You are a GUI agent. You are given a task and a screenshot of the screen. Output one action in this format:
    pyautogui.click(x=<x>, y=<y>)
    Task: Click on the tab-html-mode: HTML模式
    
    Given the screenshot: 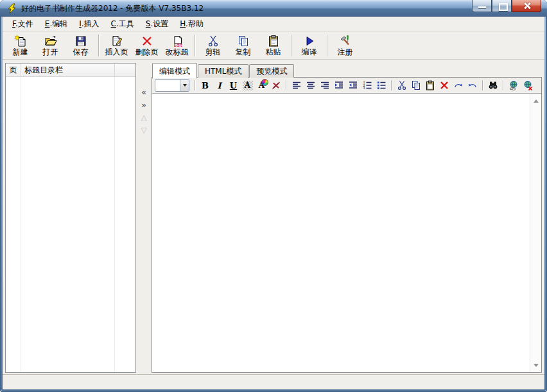 What is the action you would take?
    pyautogui.click(x=223, y=71)
    